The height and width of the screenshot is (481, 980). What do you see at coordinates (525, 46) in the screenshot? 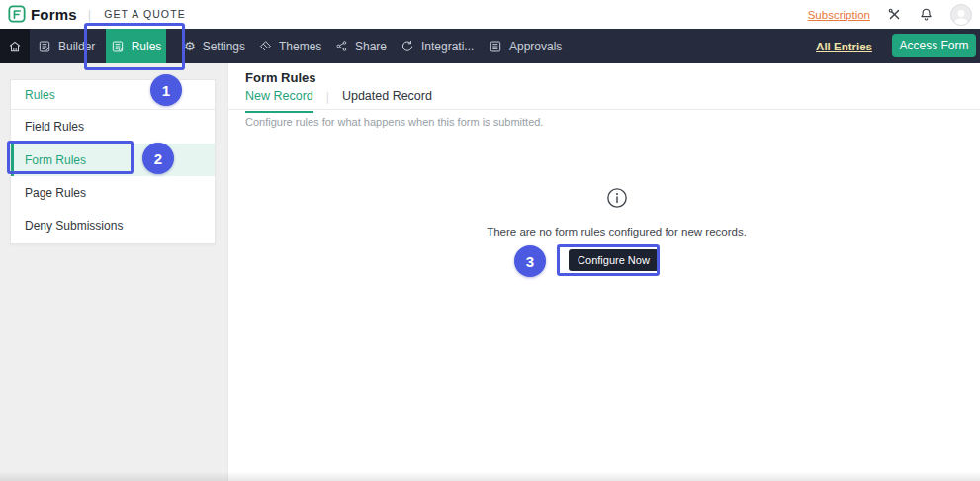
I see `tab-approvals: Approvals` at bounding box center [525, 46].